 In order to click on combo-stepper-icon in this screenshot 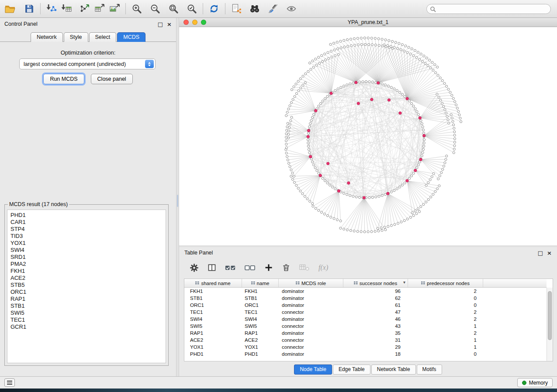, I will do `click(149, 64)`.